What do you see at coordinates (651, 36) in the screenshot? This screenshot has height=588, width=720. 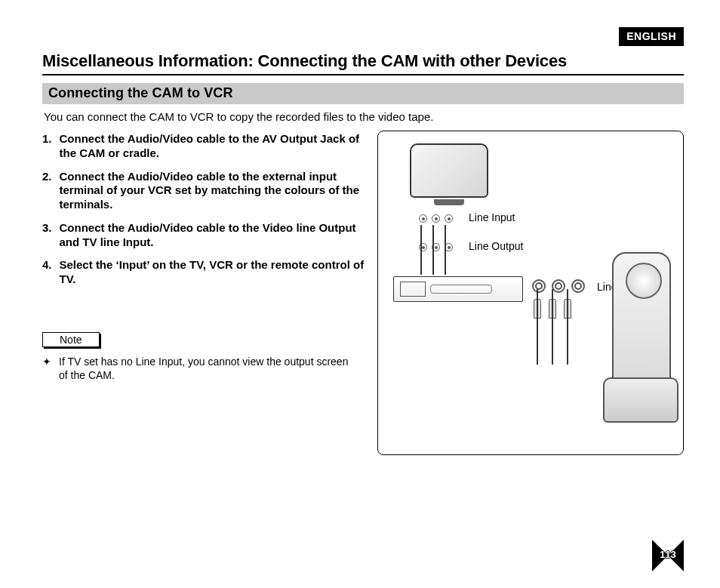 I see `language-badge: ENGLISH` at bounding box center [651, 36].